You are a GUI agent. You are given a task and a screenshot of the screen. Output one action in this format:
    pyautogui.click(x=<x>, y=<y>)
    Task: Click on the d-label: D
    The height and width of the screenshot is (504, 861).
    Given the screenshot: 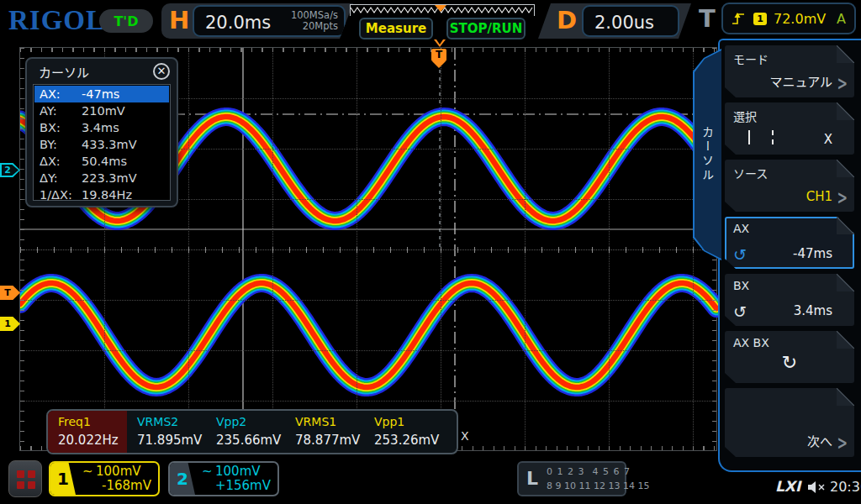 What is the action you would take?
    pyautogui.click(x=567, y=20)
    